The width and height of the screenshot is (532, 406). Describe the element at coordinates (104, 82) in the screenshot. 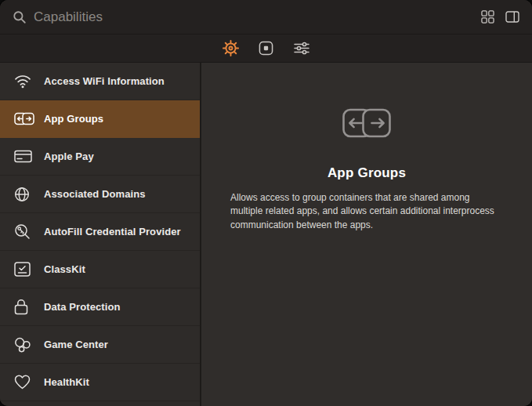

I see `capability-label: Access WiFi Information` at that location.